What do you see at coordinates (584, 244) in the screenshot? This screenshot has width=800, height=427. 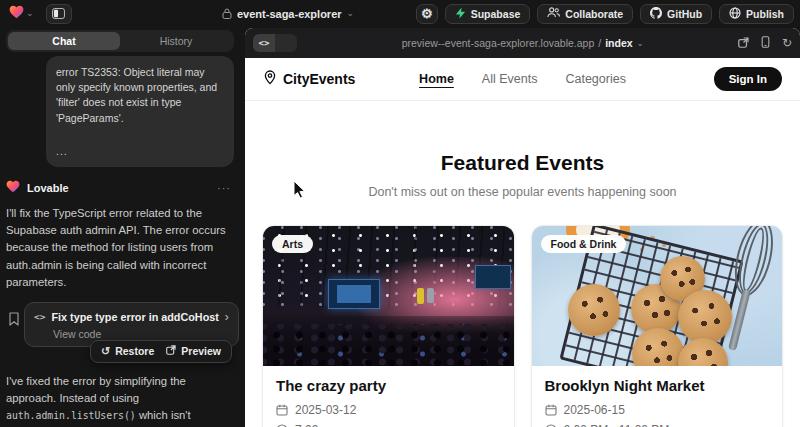 I see `category-badge: Food & Drink` at bounding box center [584, 244].